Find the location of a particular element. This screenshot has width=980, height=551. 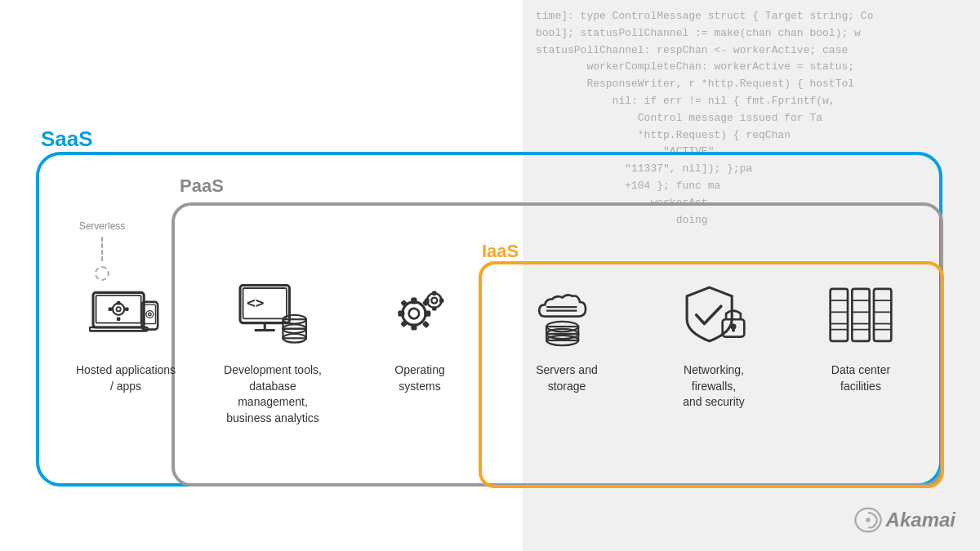

icon-item-operating-systems: Operatingsystems is located at coordinates (420, 336).